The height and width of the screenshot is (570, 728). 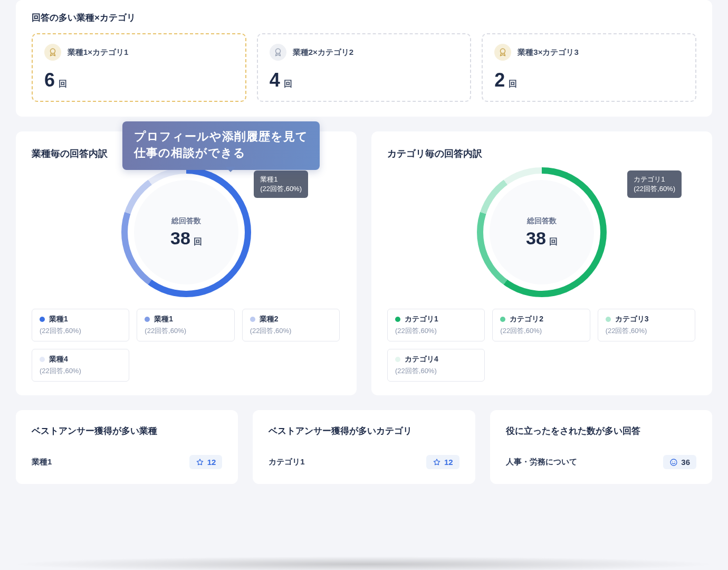 I want to click on rank-label: 業種1×カテゴリ1, so click(x=98, y=53).